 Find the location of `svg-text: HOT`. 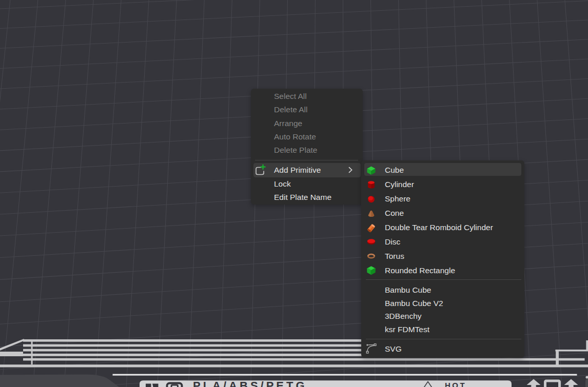

svg-text: HOT is located at coordinates (456, 384).